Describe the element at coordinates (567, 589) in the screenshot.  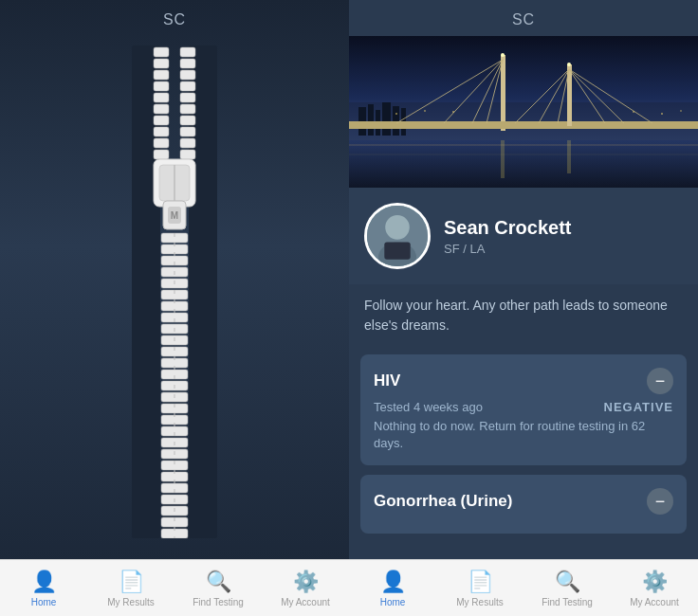
I see `tab-find-right: 🔍 Find Testing` at that location.